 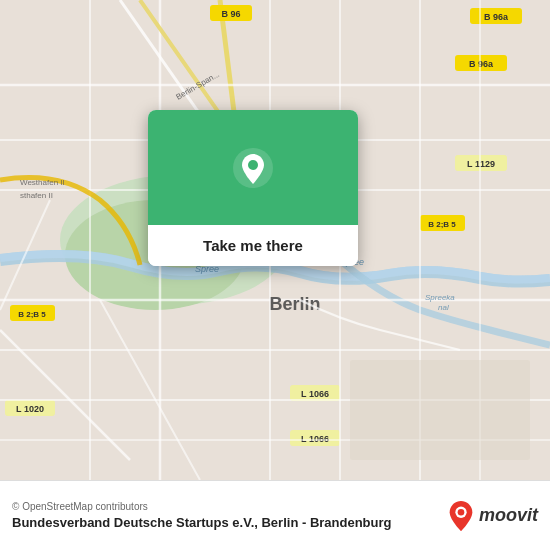 I want to click on map-attribution: © OpenStreetMap contributors, so click(x=230, y=506).